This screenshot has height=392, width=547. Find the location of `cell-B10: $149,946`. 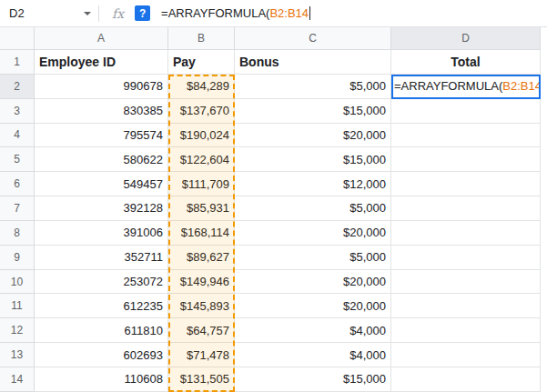

cell-B10: $149,946 is located at coordinates (202, 282).